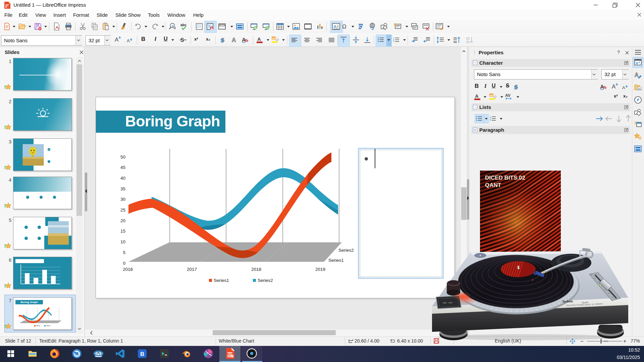 The height and width of the screenshot is (362, 644). I want to click on svg-text: 40, so click(123, 178).